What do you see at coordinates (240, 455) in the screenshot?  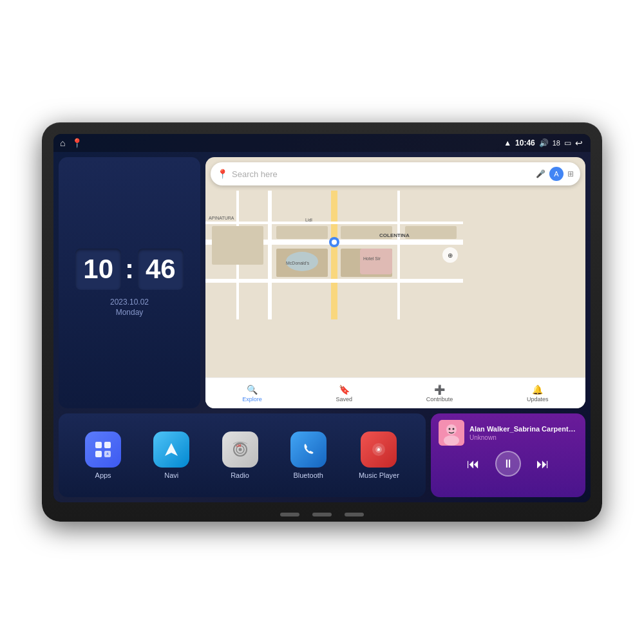 I see `app-item-radio: FM Radio` at bounding box center [240, 455].